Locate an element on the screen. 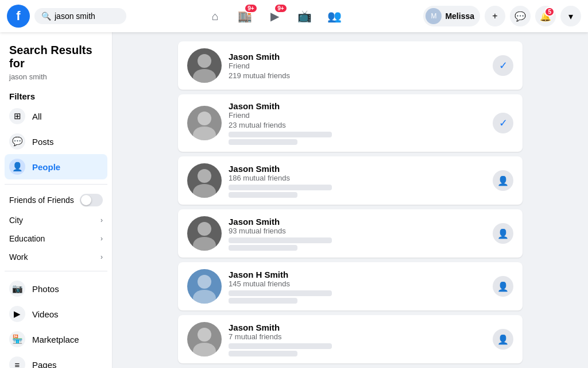  sidebar-item-pages: ≡ Pages is located at coordinates (56, 360).